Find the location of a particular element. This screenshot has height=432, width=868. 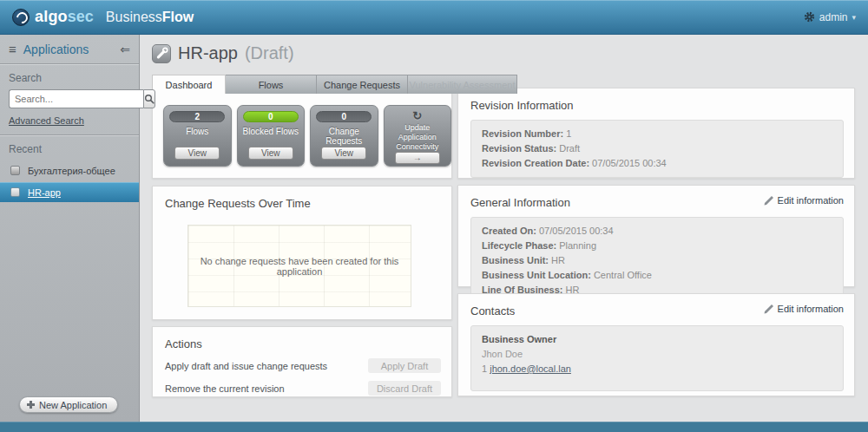

change-requests-card: 0 Change Requests View is located at coordinates (344, 135).